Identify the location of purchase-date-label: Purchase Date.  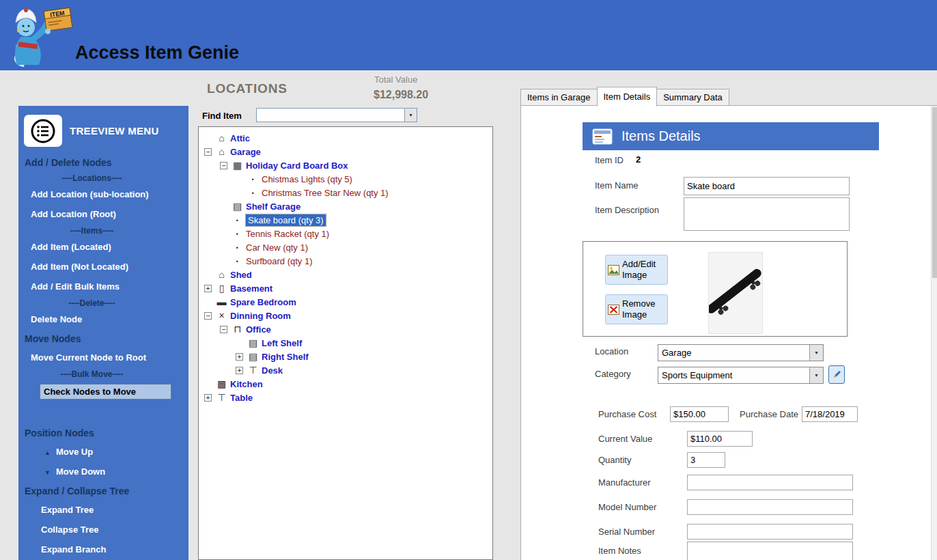
(769, 414).